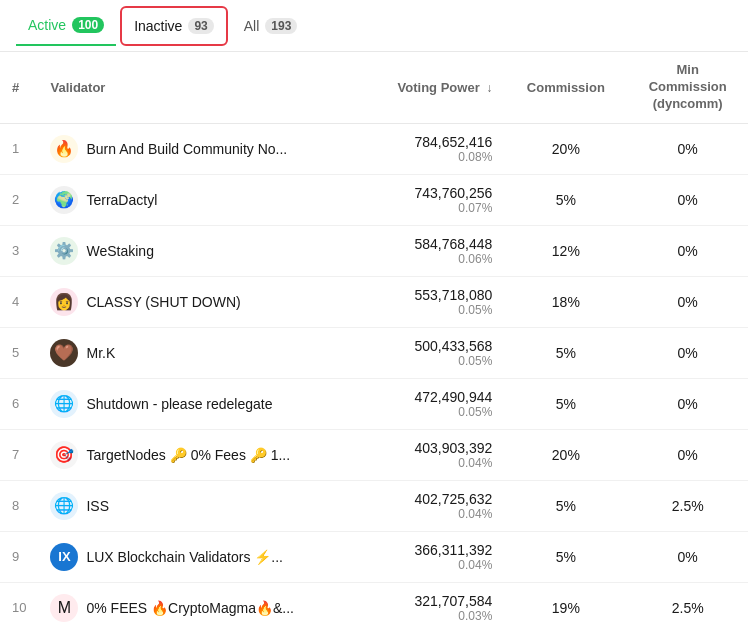 Image resolution: width=748 pixels, height=632 pixels. I want to click on cell-rank: 10, so click(19, 607).